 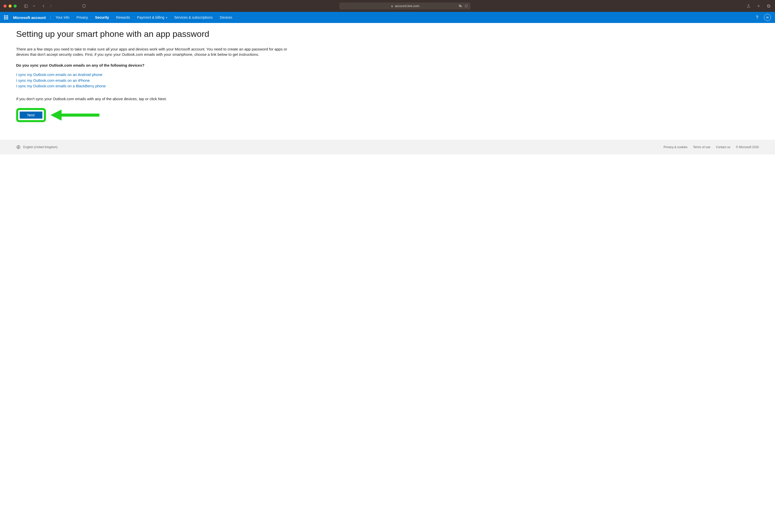 What do you see at coordinates (392, 6) in the screenshot?
I see `lock-icon` at bounding box center [392, 6].